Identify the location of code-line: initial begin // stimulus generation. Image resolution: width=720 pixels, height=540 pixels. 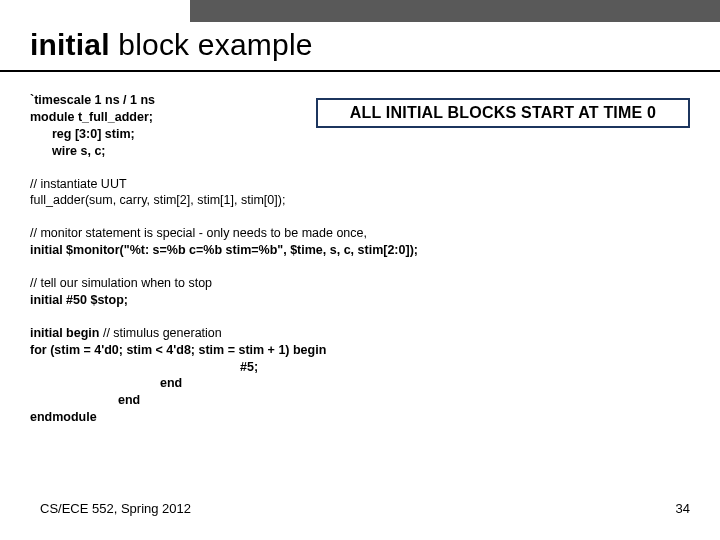
(360, 334).